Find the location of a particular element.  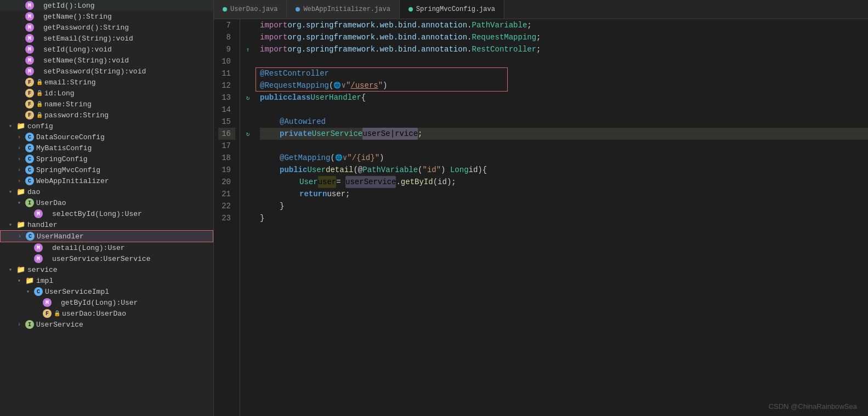

code-line-15: @Autowired is located at coordinates (564, 122).